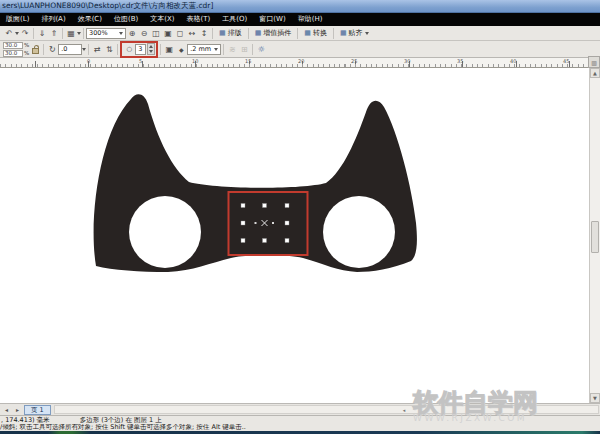 Image resolution: width=600 pixels, height=434 pixels. Describe the element at coordinates (36, 51) in the screenshot. I see `lock-ratio-icon` at that location.